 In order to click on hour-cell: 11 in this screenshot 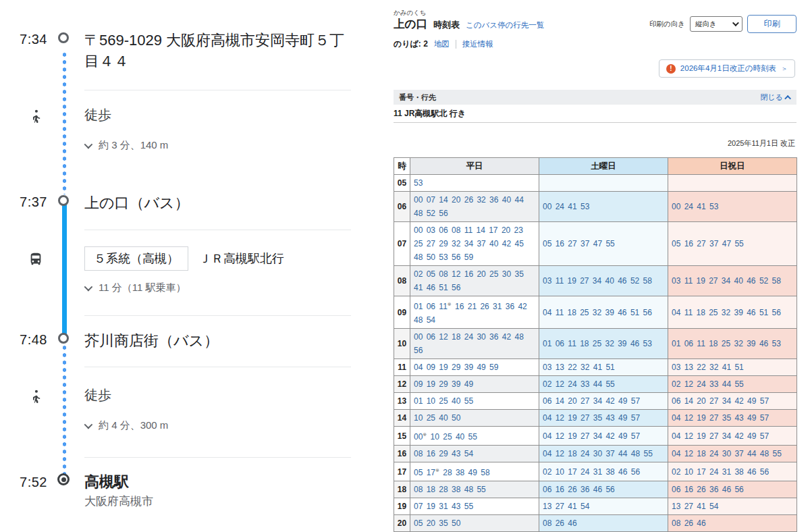, I will do `click(402, 367)`.